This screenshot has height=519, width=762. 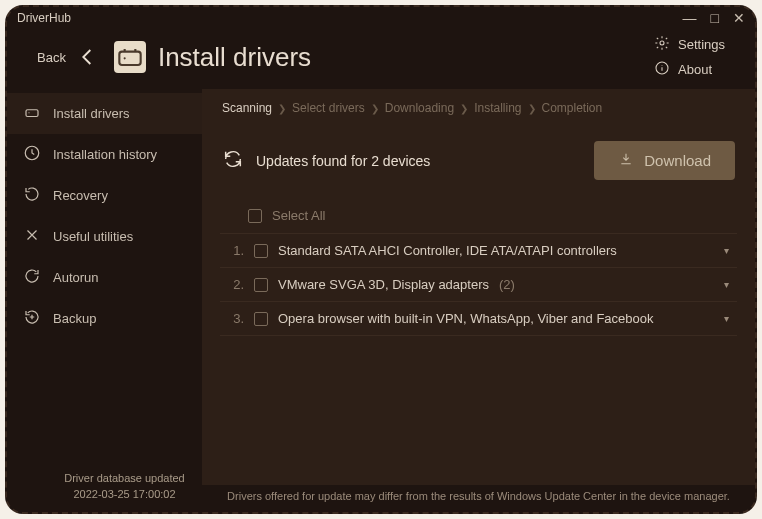 I want to click on driver-row: 1. Standard SATA AHCI Controller, IDE AT…, so click(x=478, y=251).